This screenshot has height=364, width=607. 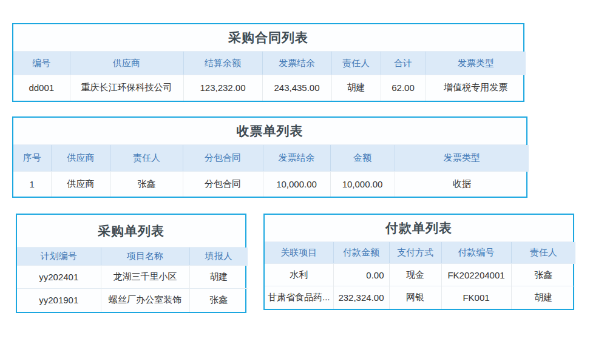 What do you see at coordinates (223, 184) in the screenshot?
I see `cell: 分包合同` at bounding box center [223, 184].